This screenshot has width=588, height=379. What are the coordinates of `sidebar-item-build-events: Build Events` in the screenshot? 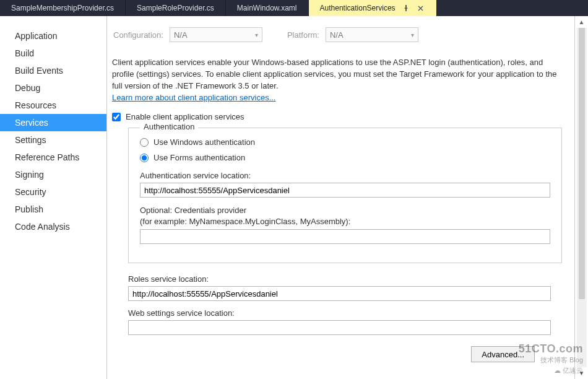 It's located at (53, 71).